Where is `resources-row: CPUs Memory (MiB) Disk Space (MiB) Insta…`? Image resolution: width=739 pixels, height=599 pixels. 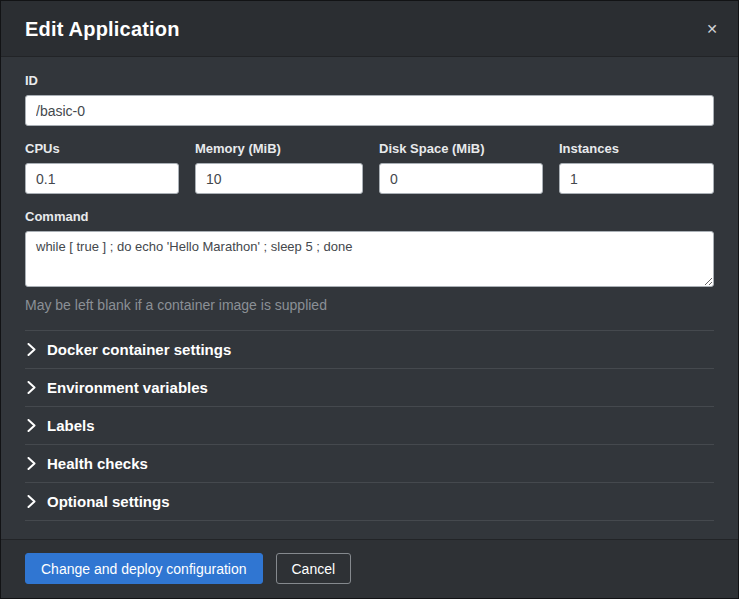
resources-row: CPUs Memory (MiB) Disk Space (MiB) Insta… is located at coordinates (370, 168).